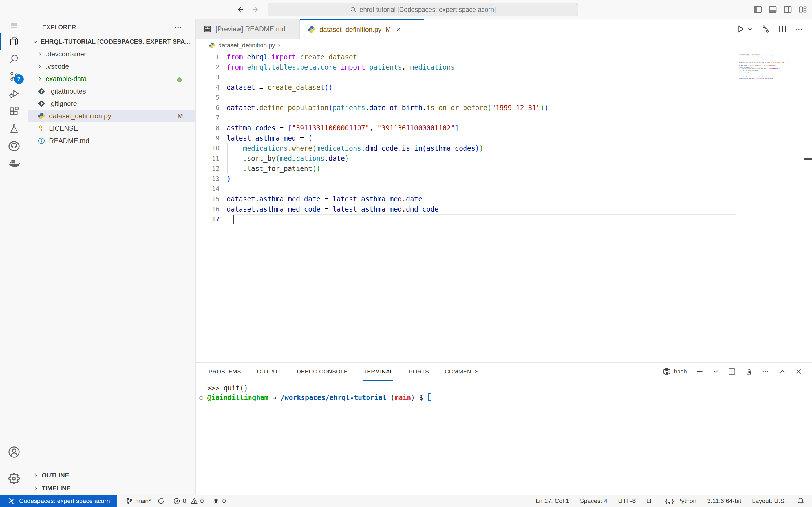 This screenshot has height=507, width=812. Describe the element at coordinates (504, 159) in the screenshot. I see `code-line-11: 11 .sort_by(medications.date)` at that location.